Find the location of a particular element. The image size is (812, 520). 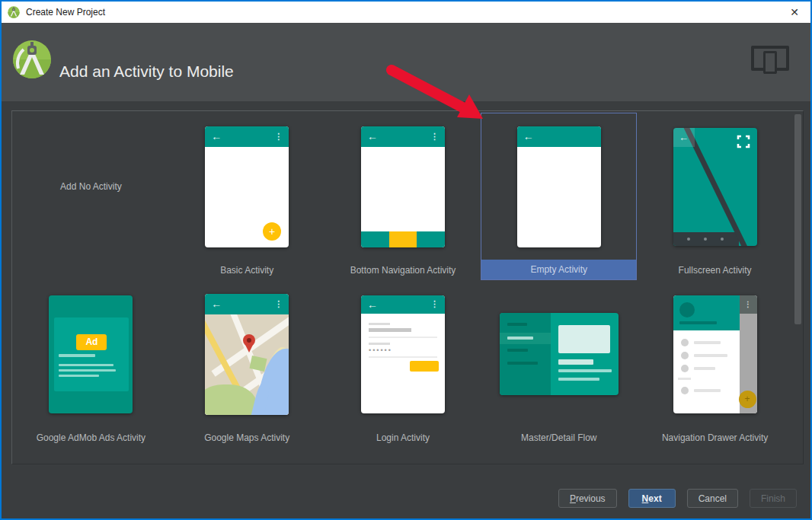

activity-cell-empty-activity-selected: ← Empty Activity is located at coordinates (559, 196).